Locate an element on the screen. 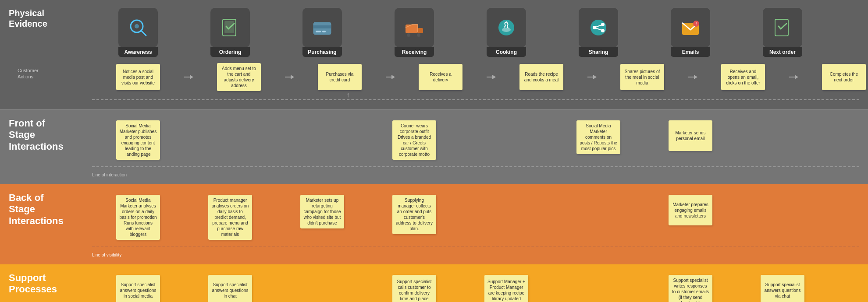 The width and height of the screenshot is (868, 302). back-note-slot-3: Marketer sets up retargeting campaign fo… is located at coordinates (322, 211).